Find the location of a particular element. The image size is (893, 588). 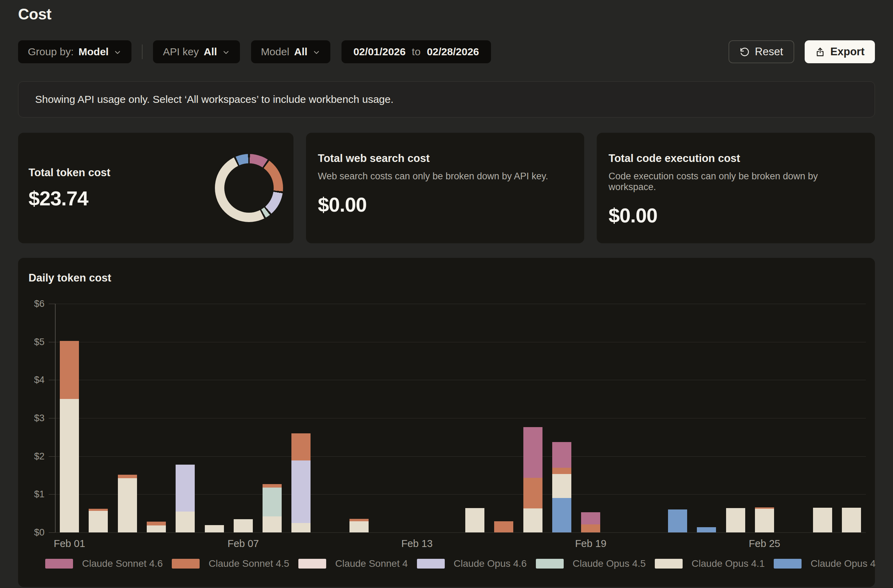

x-axis-label: Feb 01 is located at coordinates (69, 544).